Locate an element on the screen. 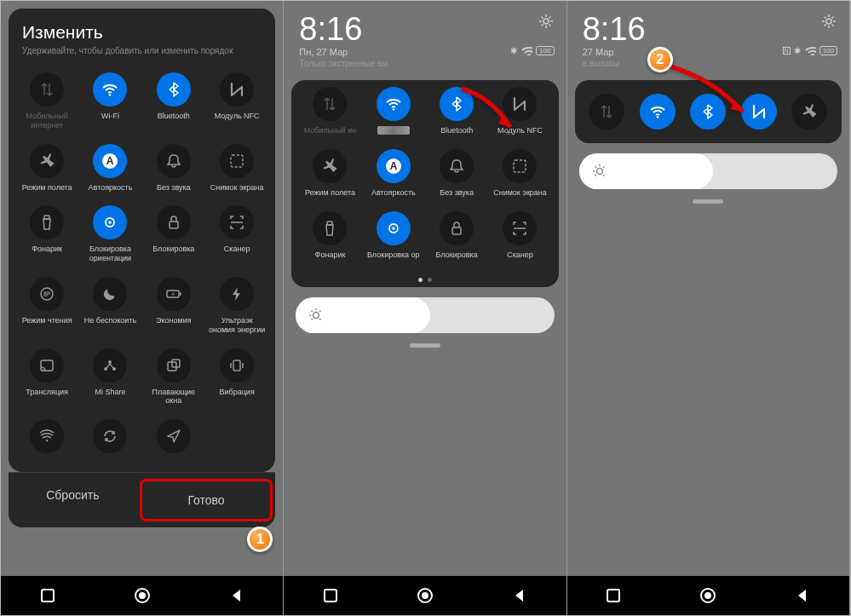 Image resolution: width=851 pixels, height=616 pixels. tile-label is located at coordinates (394, 130).